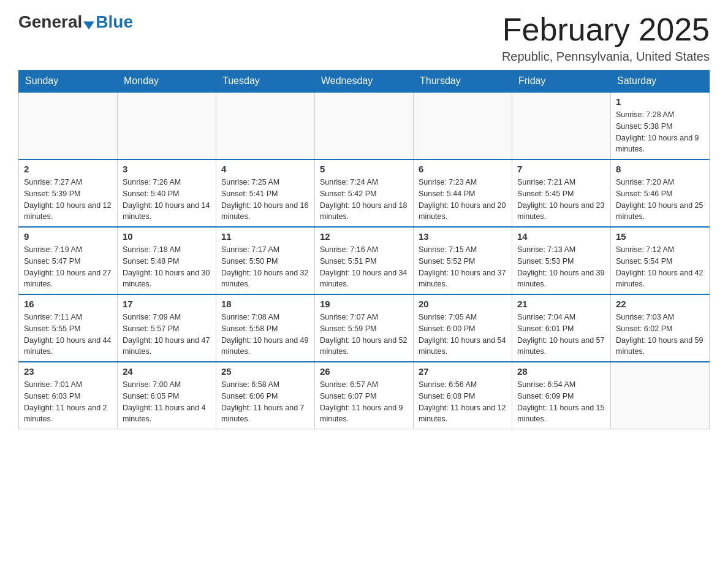 The height and width of the screenshot is (563, 728). I want to click on day-info: Sunrise: 6:57 AMSunset: 6:07 PMDaylight:…, so click(364, 402).